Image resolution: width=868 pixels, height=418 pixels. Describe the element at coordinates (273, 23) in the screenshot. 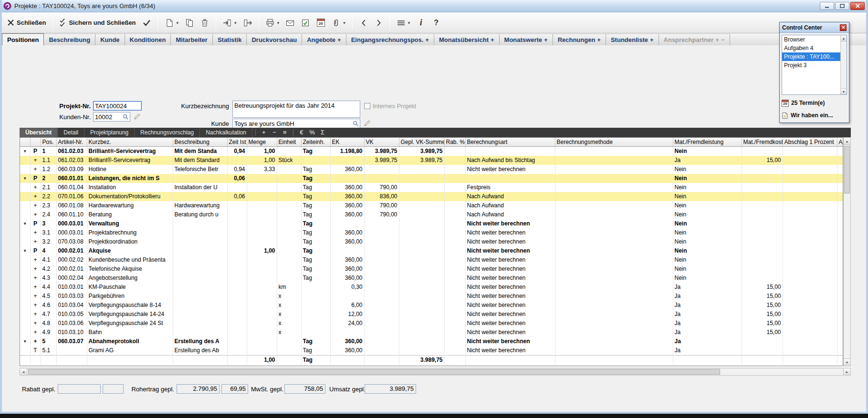

I see `print-button: ▾` at that location.